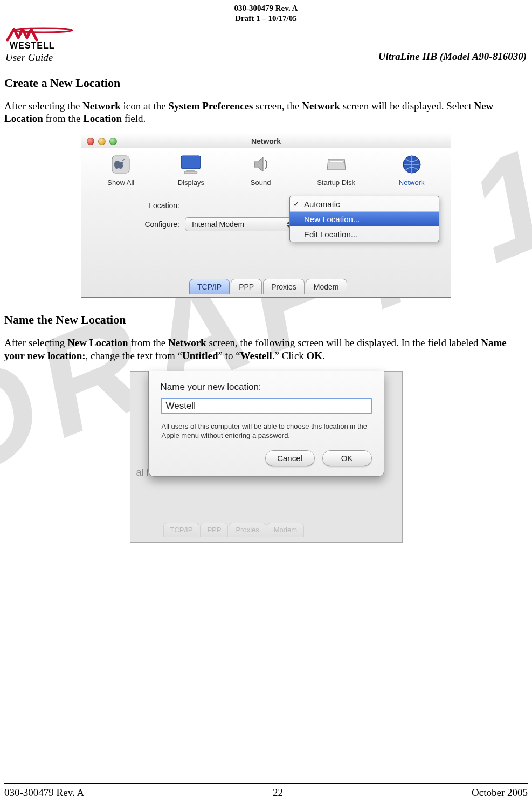 The image size is (532, 804). Describe the element at coordinates (296, 204) in the screenshot. I see `checkmark-icon: ✓` at that location.